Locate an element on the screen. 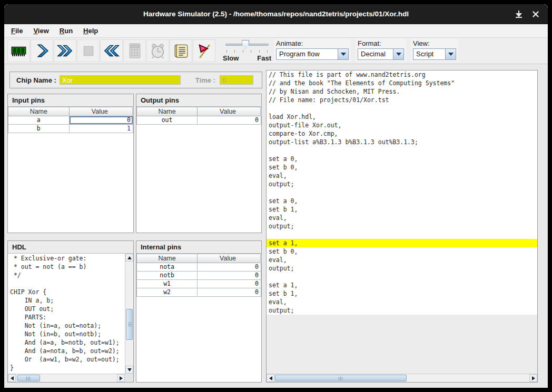 This screenshot has width=552, height=392. chip-name-label: Chip Name : is located at coordinates (36, 80).